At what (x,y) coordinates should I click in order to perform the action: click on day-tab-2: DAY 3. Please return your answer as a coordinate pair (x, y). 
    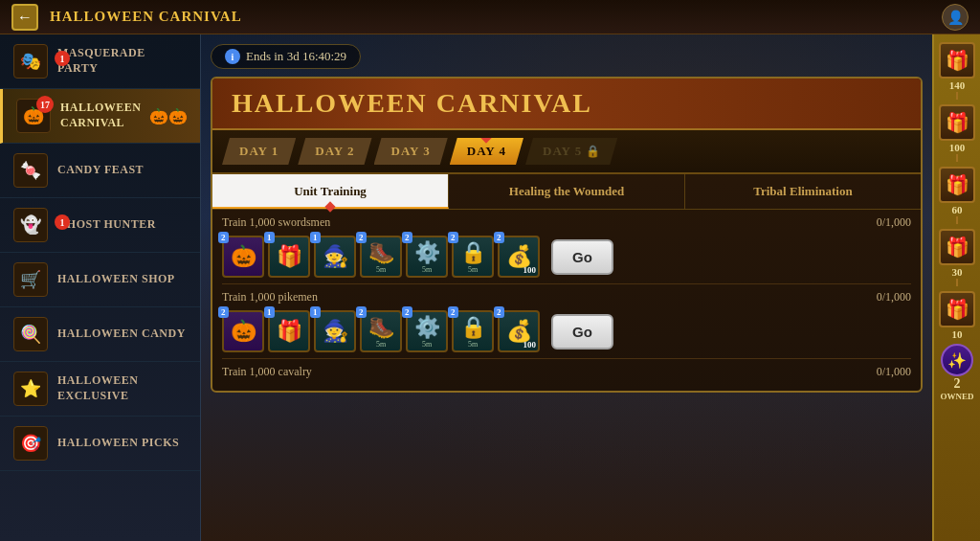
    Looking at the image, I should click on (412, 151).